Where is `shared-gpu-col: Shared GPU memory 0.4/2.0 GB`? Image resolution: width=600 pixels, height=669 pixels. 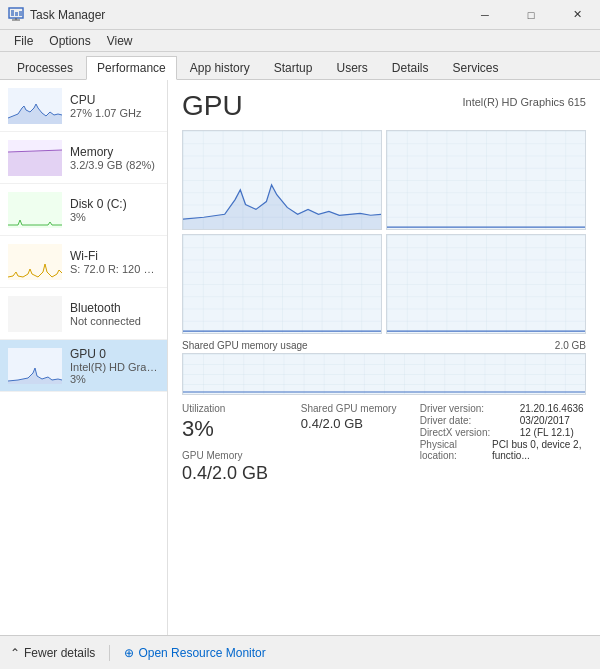
shared-gpu-col: Shared GPU memory 0.4/2.0 GB is located at coordinates (360, 444).